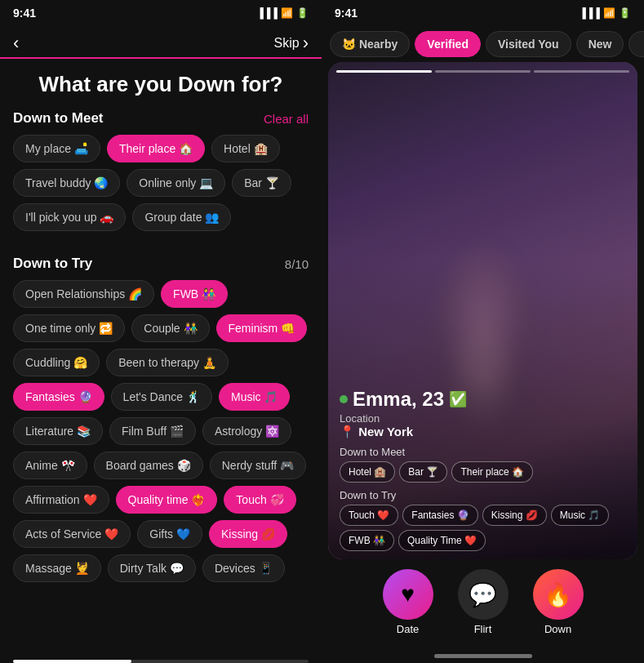 Image resolution: width=644 pixels, height=663 pixels. Describe the element at coordinates (483, 495) in the screenshot. I see `card-try-label: Down to Try` at that location.